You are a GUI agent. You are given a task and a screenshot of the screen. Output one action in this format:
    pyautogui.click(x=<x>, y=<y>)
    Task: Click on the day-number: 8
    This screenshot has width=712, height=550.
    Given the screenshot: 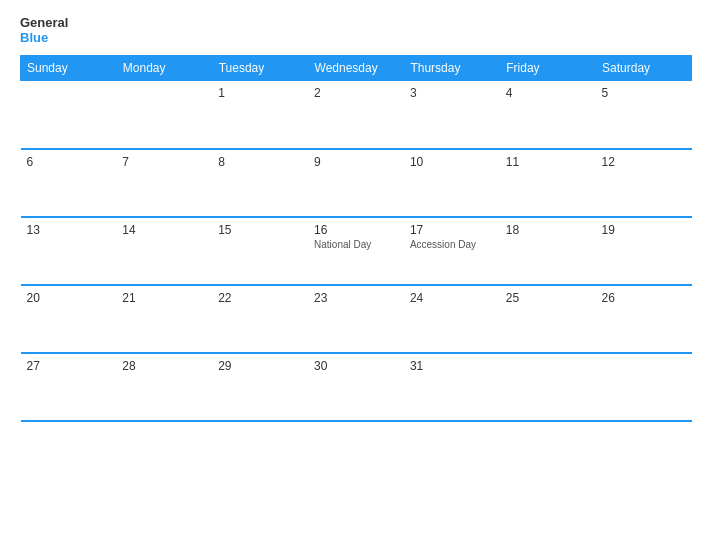 What is the action you would take?
    pyautogui.click(x=260, y=162)
    